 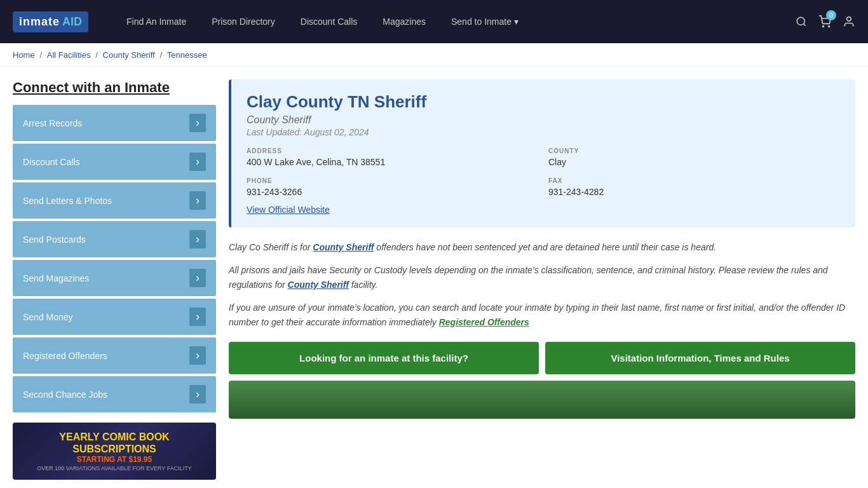 I want to click on description-para3: If you are unsure of your inmate’s locat…, so click(x=542, y=315).